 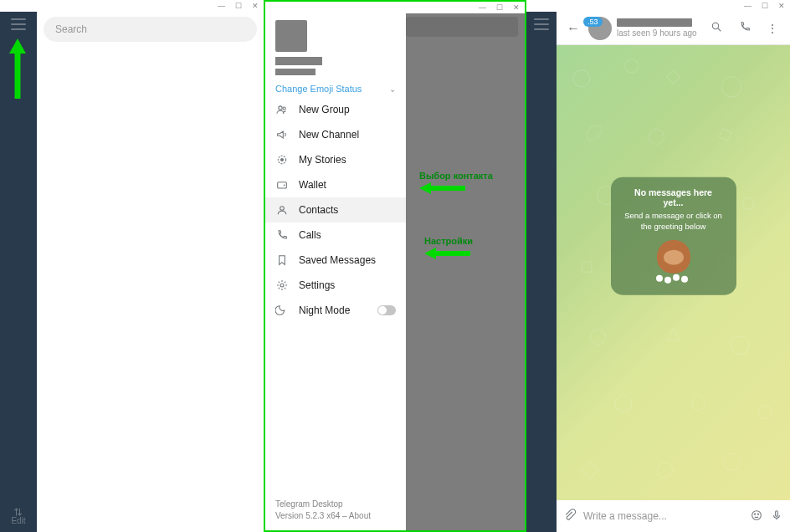 What do you see at coordinates (336, 185) in the screenshot?
I see `menu-wallet: Wallet` at bounding box center [336, 185].